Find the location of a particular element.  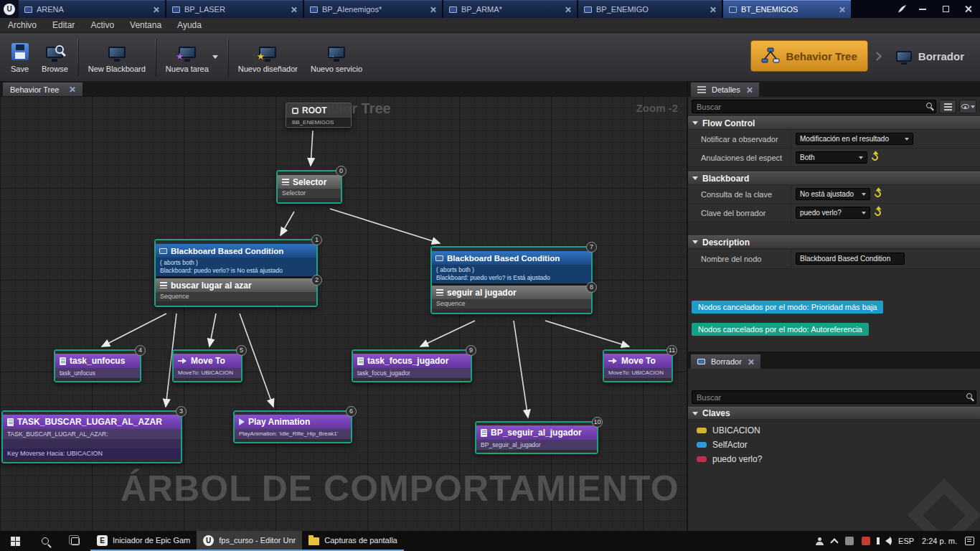

property-matrix-button is located at coordinates (948, 106).